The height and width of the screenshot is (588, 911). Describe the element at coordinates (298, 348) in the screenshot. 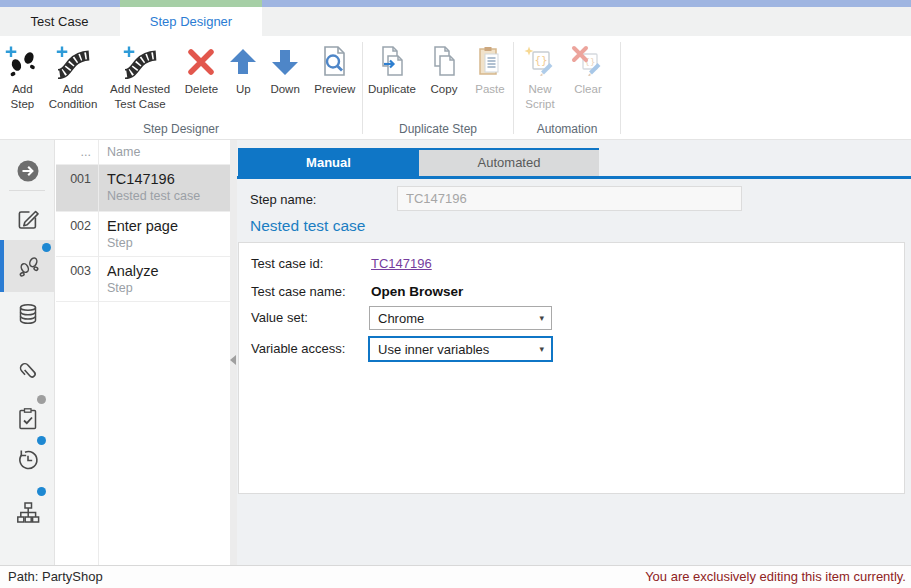

I see `variable-access-label: Variable access:` at that location.